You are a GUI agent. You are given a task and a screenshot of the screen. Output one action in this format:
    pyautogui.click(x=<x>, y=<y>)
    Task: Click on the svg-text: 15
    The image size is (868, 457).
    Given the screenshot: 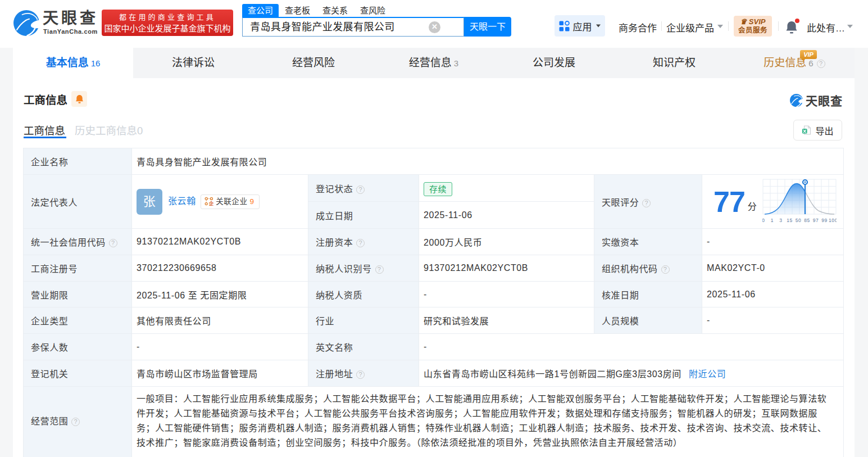 What is the action you would take?
    pyautogui.click(x=790, y=220)
    